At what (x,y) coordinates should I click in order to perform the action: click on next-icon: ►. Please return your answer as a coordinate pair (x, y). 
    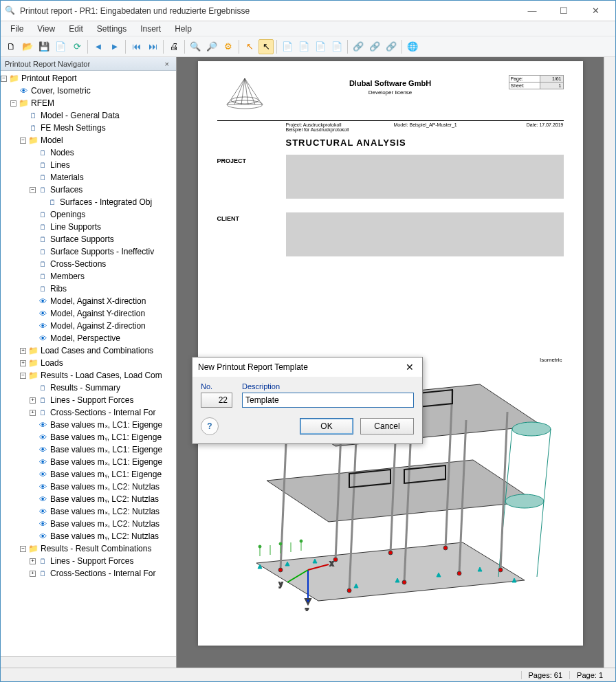
    Looking at the image, I should click on (115, 47).